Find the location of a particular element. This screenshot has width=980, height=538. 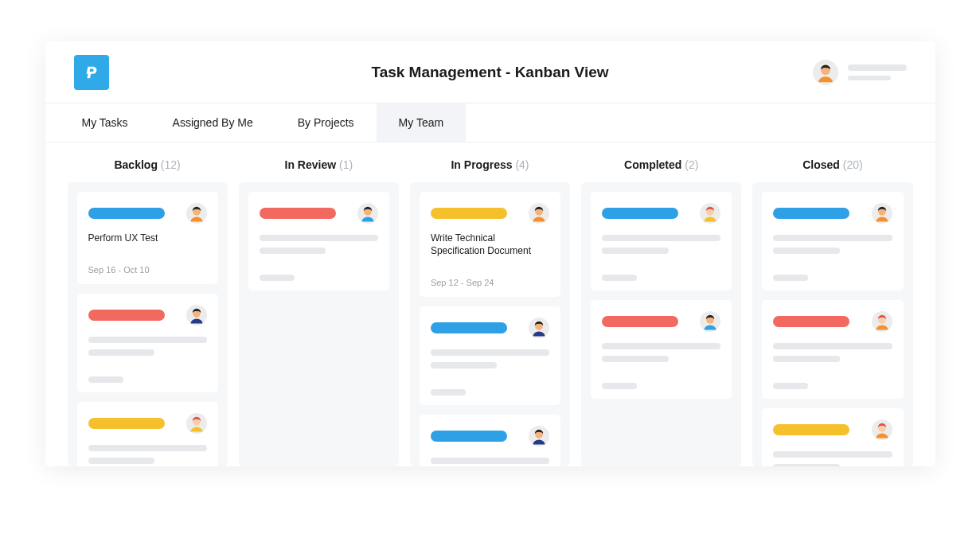

task-card: Write Technical Specification DocumentSe… is located at coordinates (490, 244).